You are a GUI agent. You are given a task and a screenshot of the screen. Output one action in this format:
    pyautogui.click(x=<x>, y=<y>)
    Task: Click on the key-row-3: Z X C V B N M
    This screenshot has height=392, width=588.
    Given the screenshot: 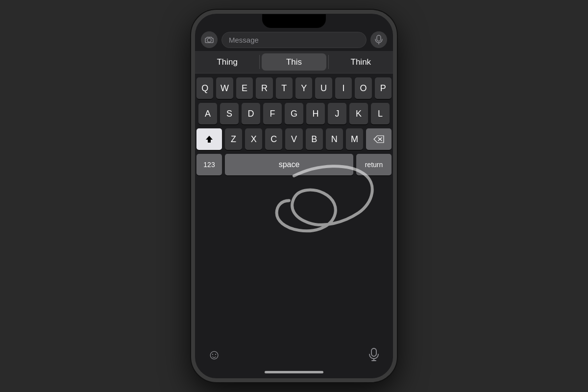 What is the action you would take?
    pyautogui.click(x=294, y=139)
    